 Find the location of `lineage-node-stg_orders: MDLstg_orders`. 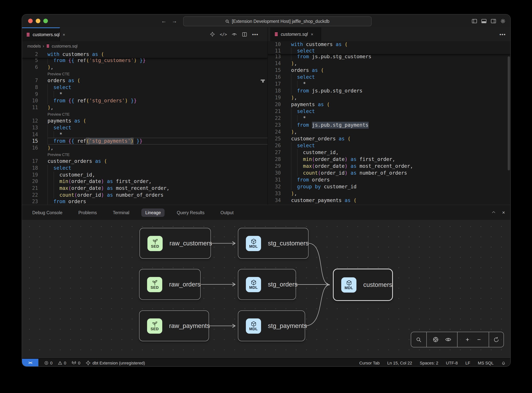

lineage-node-stg_orders: MDLstg_orders is located at coordinates (267, 285).